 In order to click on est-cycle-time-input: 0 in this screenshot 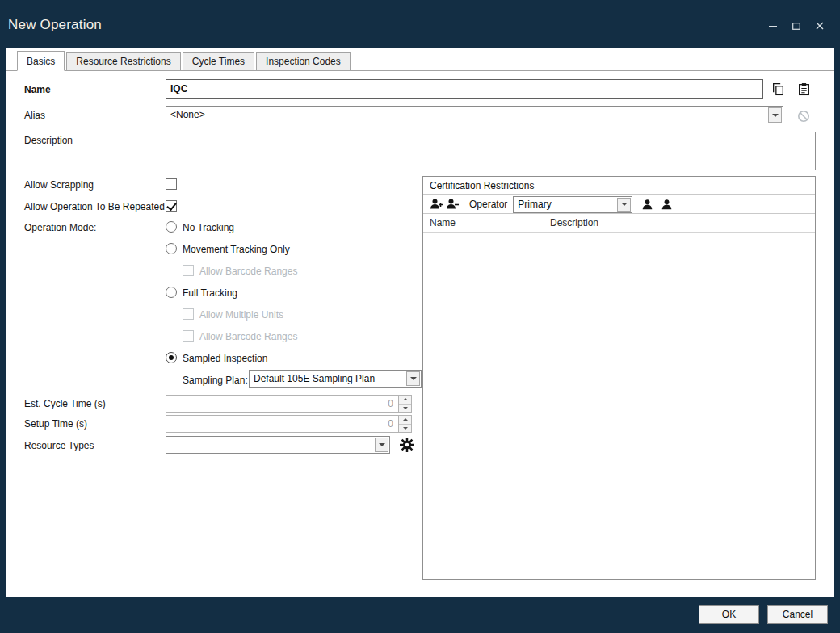, I will do `click(289, 404)`.